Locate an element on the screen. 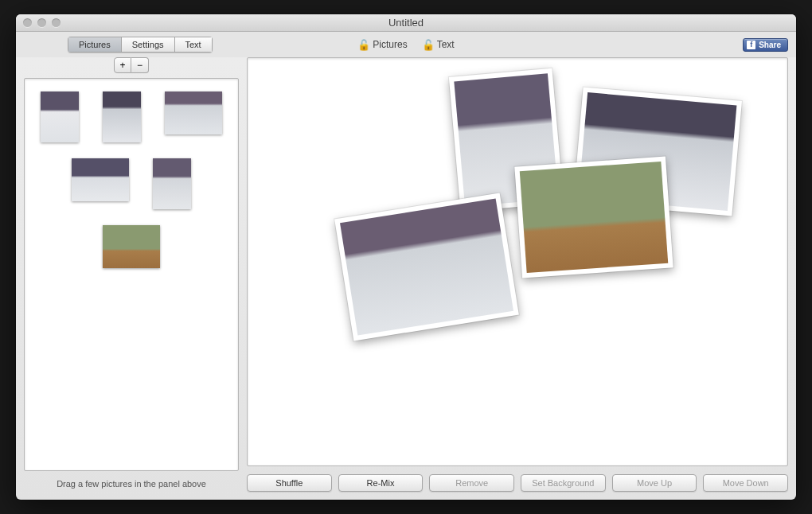 The height and width of the screenshot is (514, 812). lock-pictures-label: Pictures is located at coordinates (390, 45).